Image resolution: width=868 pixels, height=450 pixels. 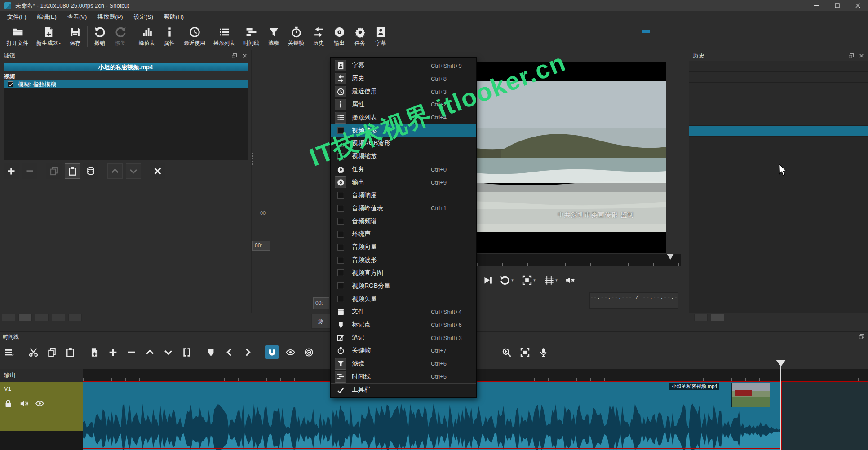 I want to click on toolbar-button: 属性▾, so click(x=169, y=37).